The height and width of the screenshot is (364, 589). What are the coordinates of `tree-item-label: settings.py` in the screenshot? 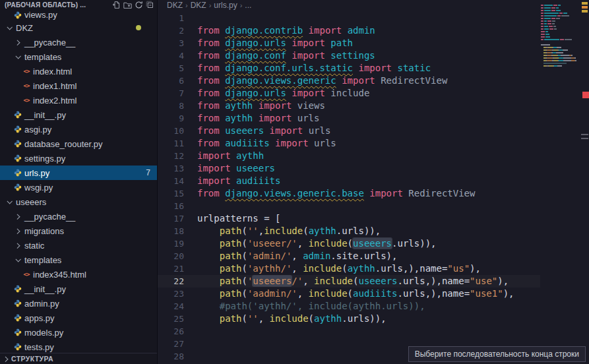 It's located at (45, 158).